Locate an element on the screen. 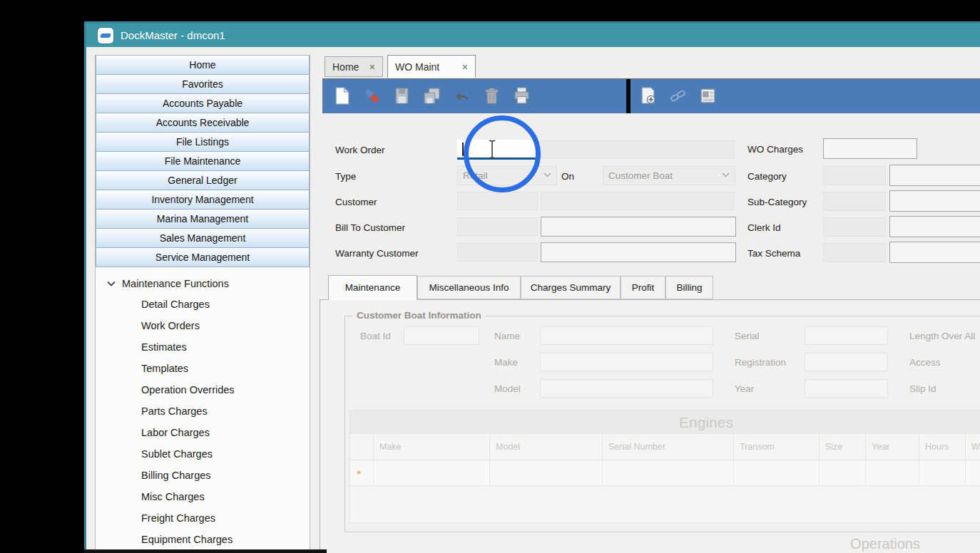 Image resolution: width=980 pixels, height=553 pixels. sidebar-item-inventory-management: Inventory Management is located at coordinates (203, 200).